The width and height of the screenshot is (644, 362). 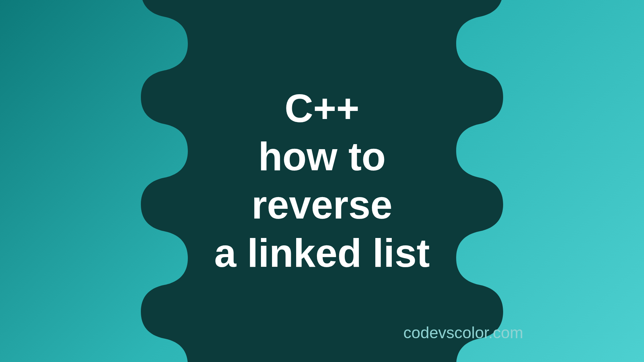 I want to click on title-line-4: a linked list, so click(x=322, y=253).